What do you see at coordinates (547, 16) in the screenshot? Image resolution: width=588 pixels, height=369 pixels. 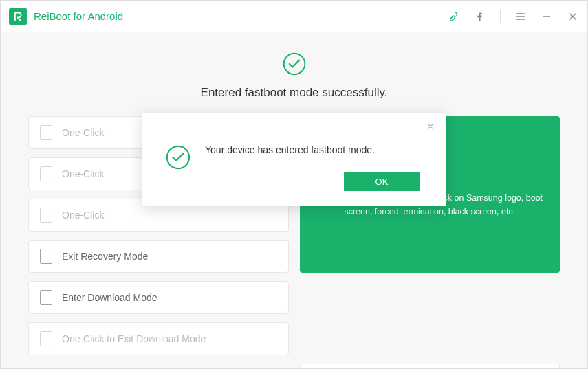 I see `minimize-icon` at bounding box center [547, 16].